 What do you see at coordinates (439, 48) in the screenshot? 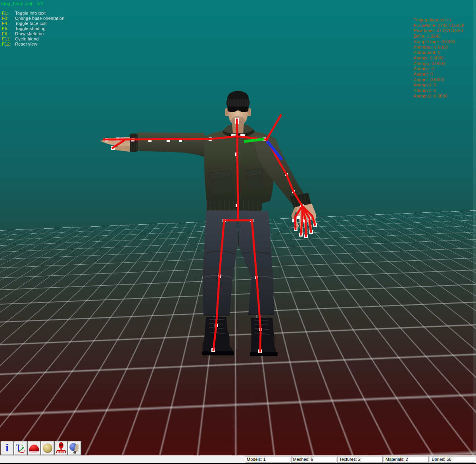
I see `diagnostics-line: Animfrac: 0.0000` at bounding box center [439, 48].